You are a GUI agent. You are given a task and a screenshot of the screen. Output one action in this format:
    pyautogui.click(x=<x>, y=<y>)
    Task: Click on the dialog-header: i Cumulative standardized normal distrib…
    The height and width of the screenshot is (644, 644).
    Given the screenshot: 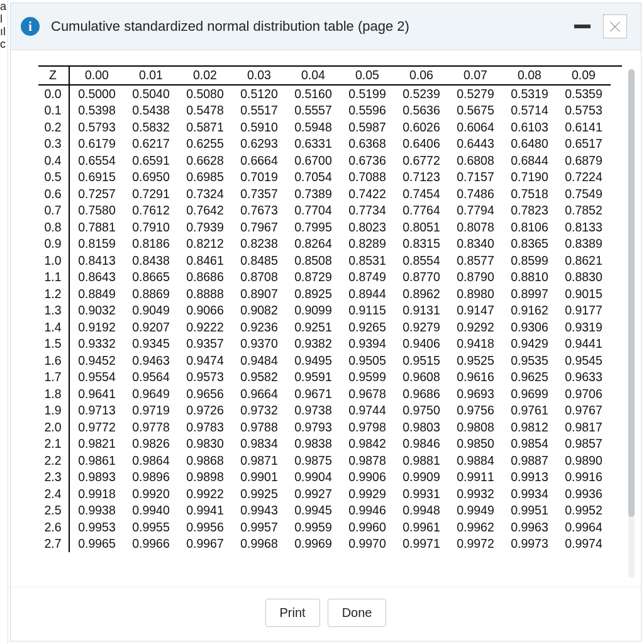 What is the action you would take?
    pyautogui.click(x=326, y=26)
    